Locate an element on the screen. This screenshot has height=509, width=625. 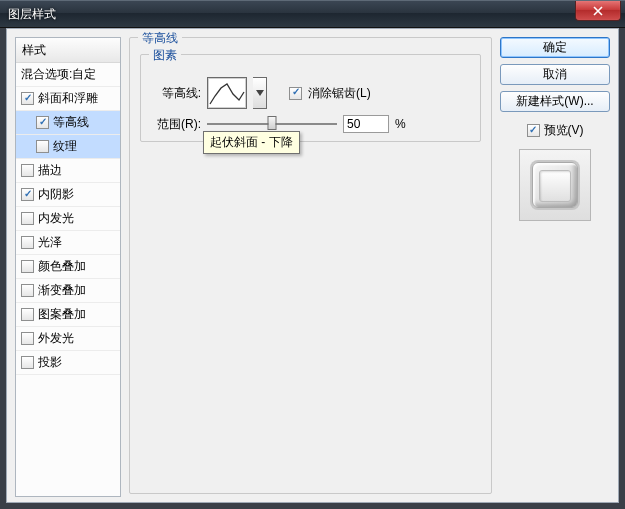
style-item-7: 颜色叠加 is located at coordinates (68, 267).